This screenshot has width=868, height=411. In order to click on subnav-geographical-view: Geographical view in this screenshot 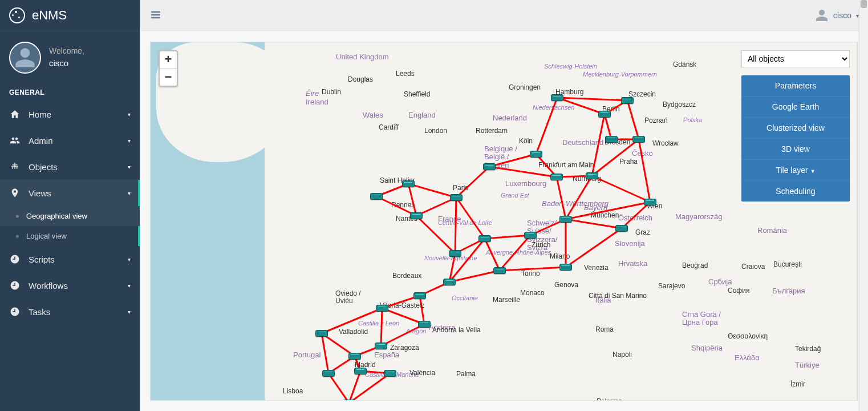, I will do `click(70, 216)`.